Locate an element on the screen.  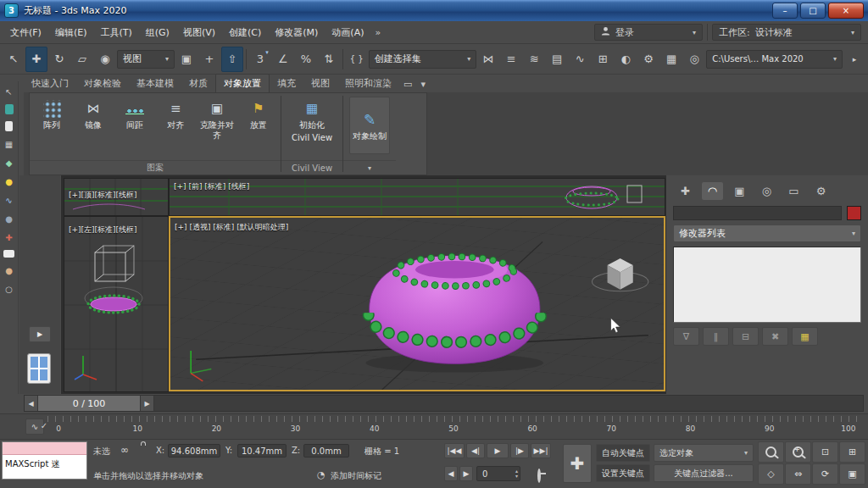
named-selection-set-dropdown: 创建选择集 ▾ is located at coordinates (422, 59).